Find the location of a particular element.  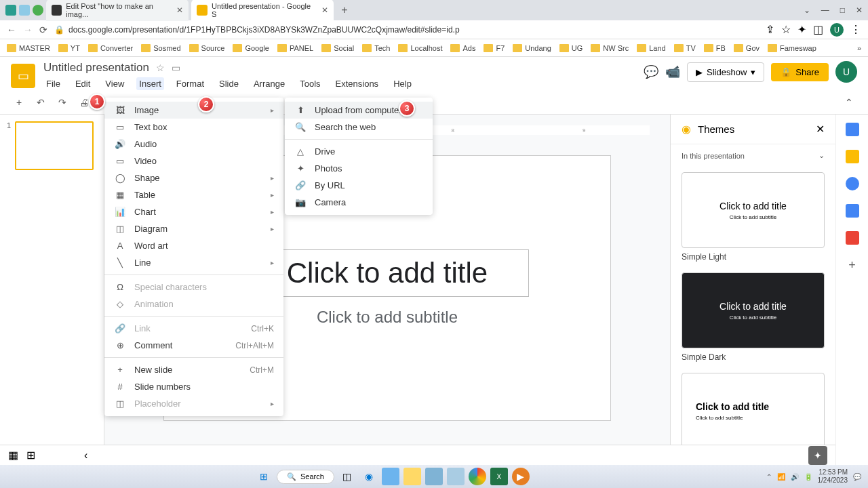

media-icon: ▶ is located at coordinates (521, 476).